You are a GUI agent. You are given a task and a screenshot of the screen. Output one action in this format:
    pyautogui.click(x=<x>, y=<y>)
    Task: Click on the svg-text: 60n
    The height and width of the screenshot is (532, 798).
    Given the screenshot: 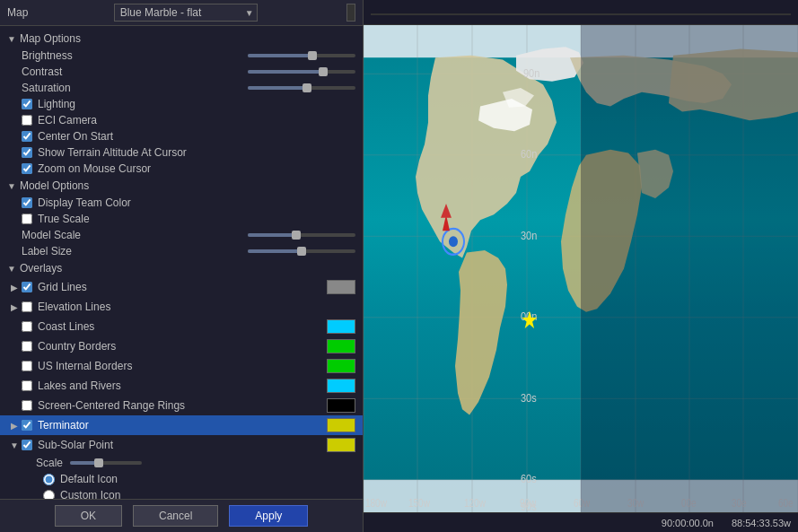 What is the action you would take?
    pyautogui.click(x=529, y=154)
    